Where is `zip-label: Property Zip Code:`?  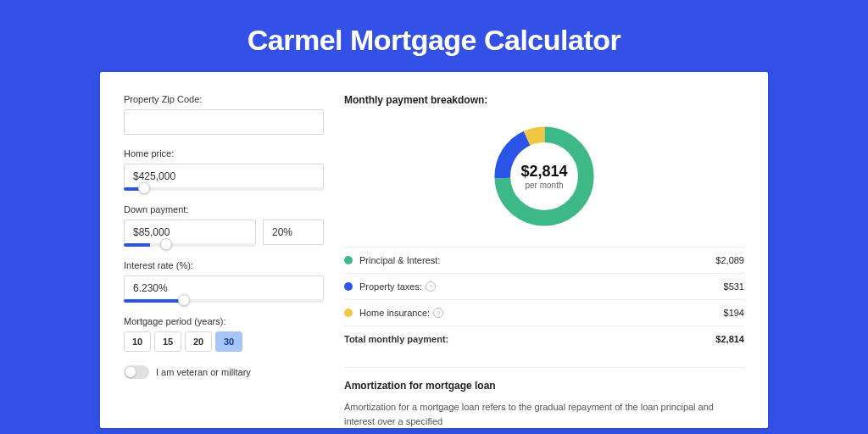
zip-label: Property Zip Code: is located at coordinates (224, 99).